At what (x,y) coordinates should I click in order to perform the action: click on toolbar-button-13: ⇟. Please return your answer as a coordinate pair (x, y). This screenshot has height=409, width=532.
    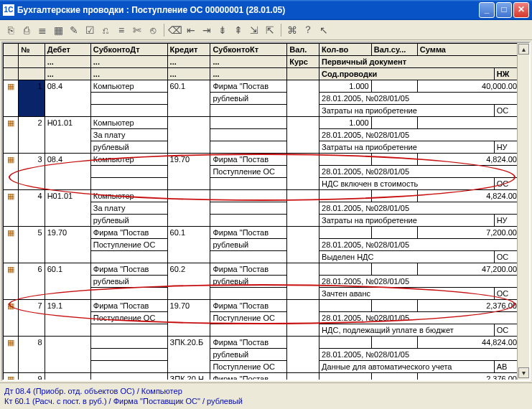
    Looking at the image, I should click on (223, 30).